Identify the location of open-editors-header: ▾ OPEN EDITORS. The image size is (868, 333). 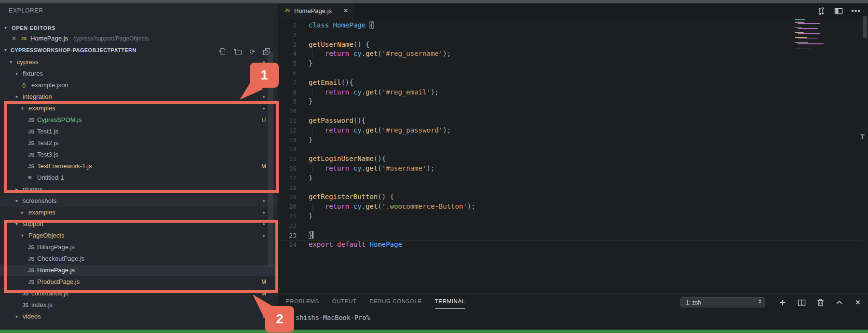
(139, 28).